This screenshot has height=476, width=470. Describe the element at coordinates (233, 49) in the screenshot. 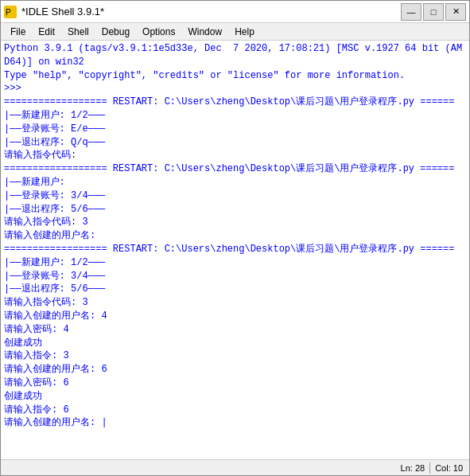

I see `console-line: Python 3.9.1 (tags/v3.9.1:1e5d33e, Dec 7…` at that location.